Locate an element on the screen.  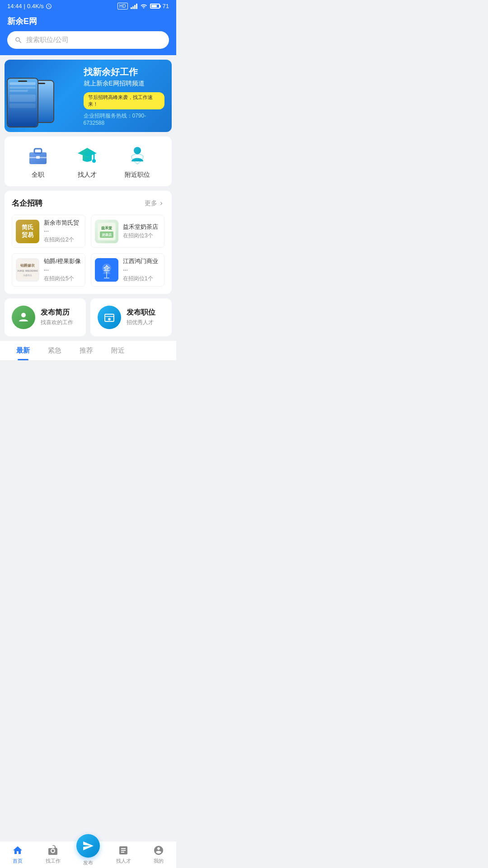
resume-title: 发布简历 is located at coordinates (57, 313).